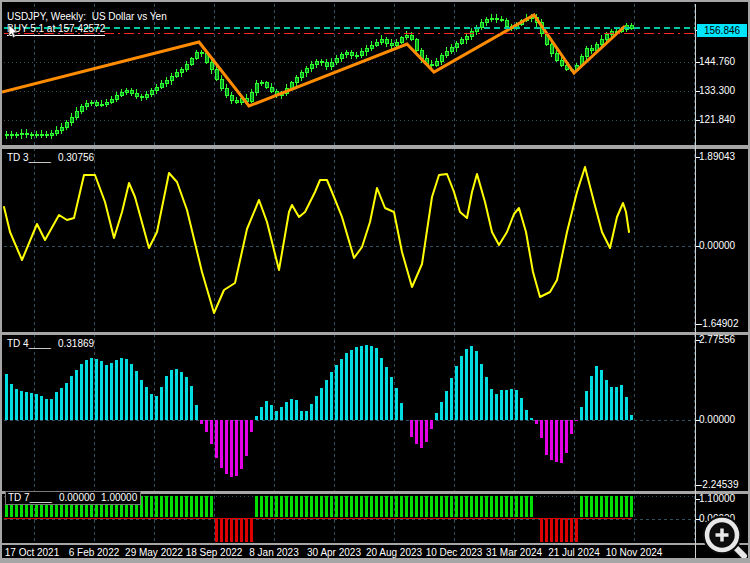 The height and width of the screenshot is (563, 750). I want to click on indicator-td7-label: TD 7____0.000001.00000, so click(73, 498).